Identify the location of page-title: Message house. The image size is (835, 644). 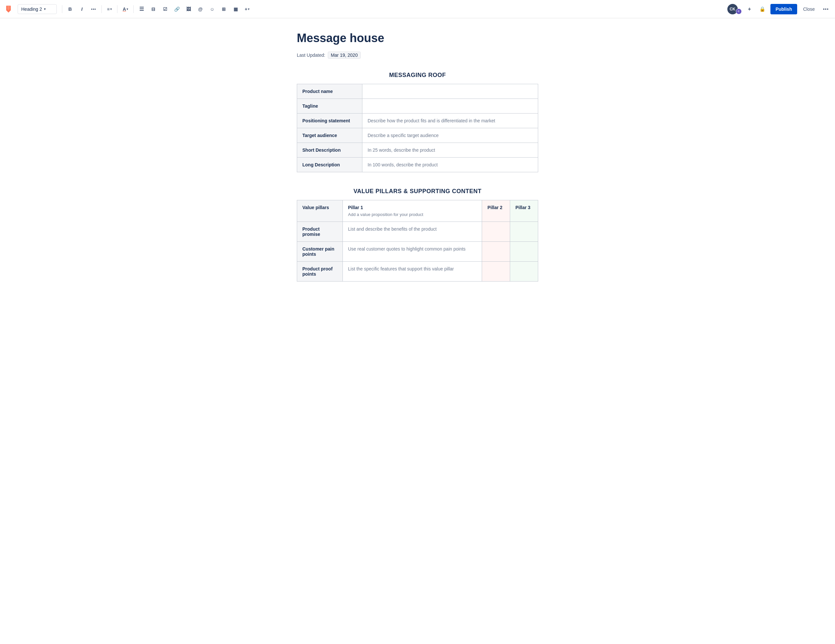
(418, 38).